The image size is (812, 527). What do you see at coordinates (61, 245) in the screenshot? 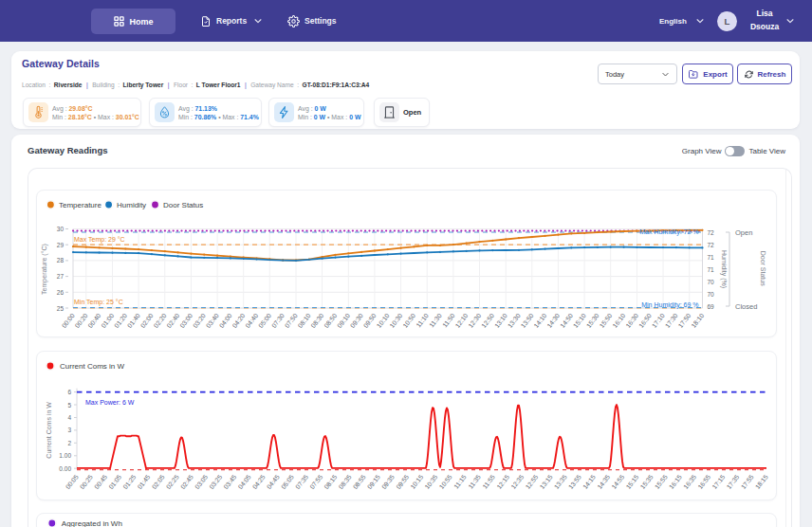
I see `svg-text: 29` at bounding box center [61, 245].